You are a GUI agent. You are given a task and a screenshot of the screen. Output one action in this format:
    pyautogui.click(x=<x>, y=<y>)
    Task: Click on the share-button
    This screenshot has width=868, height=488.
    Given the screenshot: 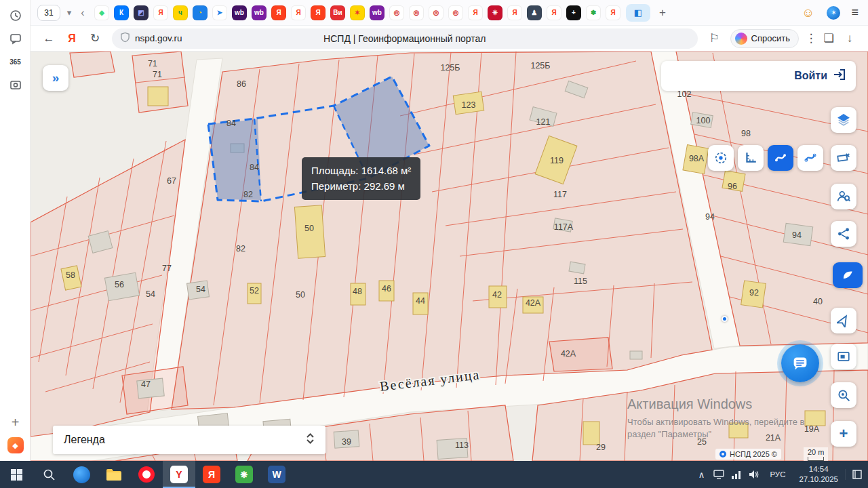 What is the action you would take?
    pyautogui.click(x=844, y=234)
    